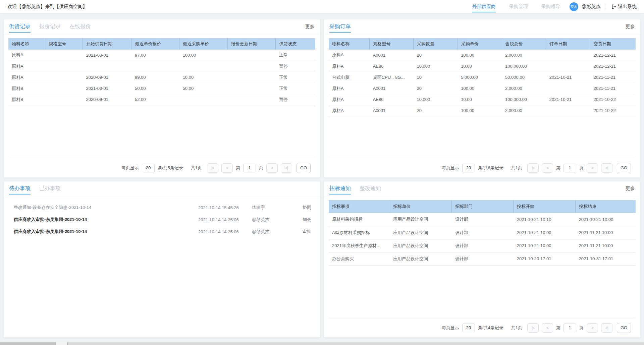 This screenshot has width=644, height=345. What do you see at coordinates (274, 208) in the screenshot?
I see `todo-person: 仇凌宇` at bounding box center [274, 208].